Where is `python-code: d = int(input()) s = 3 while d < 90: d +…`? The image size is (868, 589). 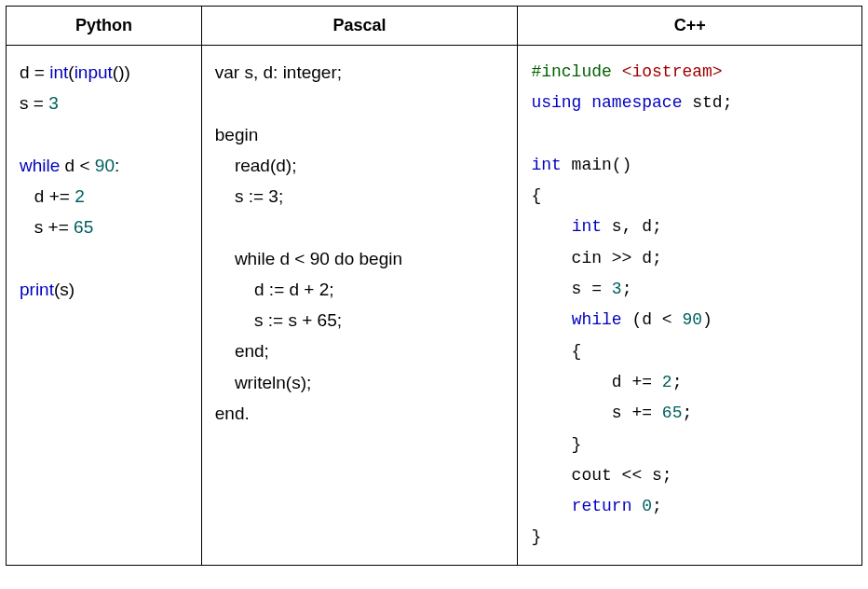 python-code: d = int(input()) s = 3 while d < 90: d +… is located at coordinates (104, 181).